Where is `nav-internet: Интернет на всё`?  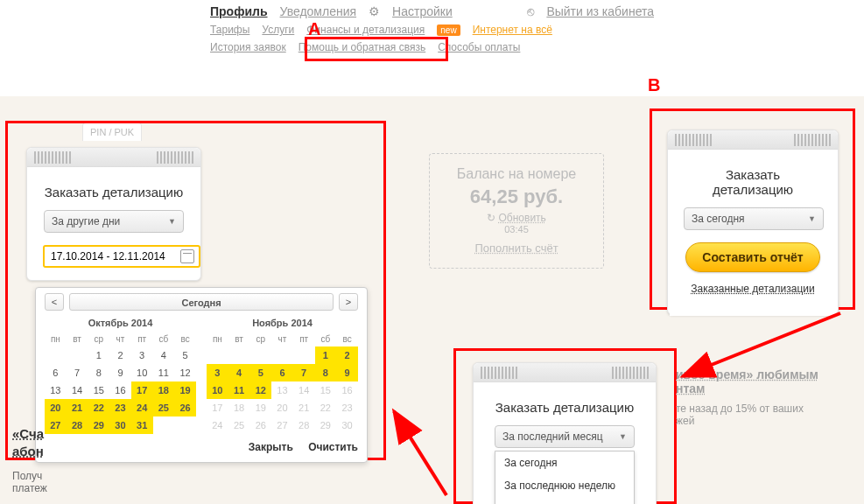 nav-internet: Интернет на всё is located at coordinates (513, 30).